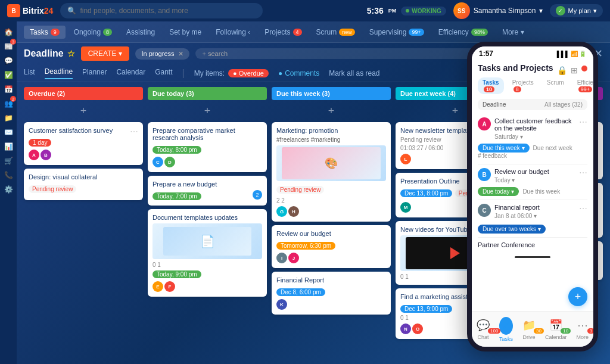 Image resolution: width=610 pixels, height=364 pixels. I want to click on due-badge: Due today ▾, so click(498, 192).